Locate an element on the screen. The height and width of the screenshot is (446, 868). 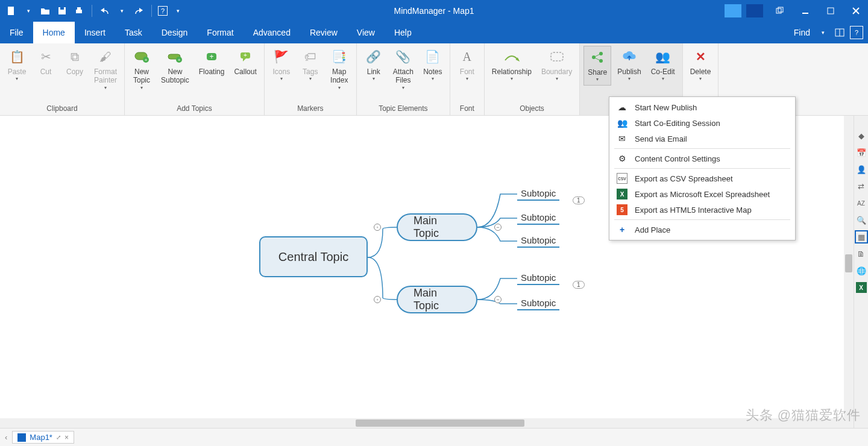
group-markers: 🚩Icons▾ 🏷Tags▾ 📑Map Index▾ Markers is located at coordinates (311, 80).